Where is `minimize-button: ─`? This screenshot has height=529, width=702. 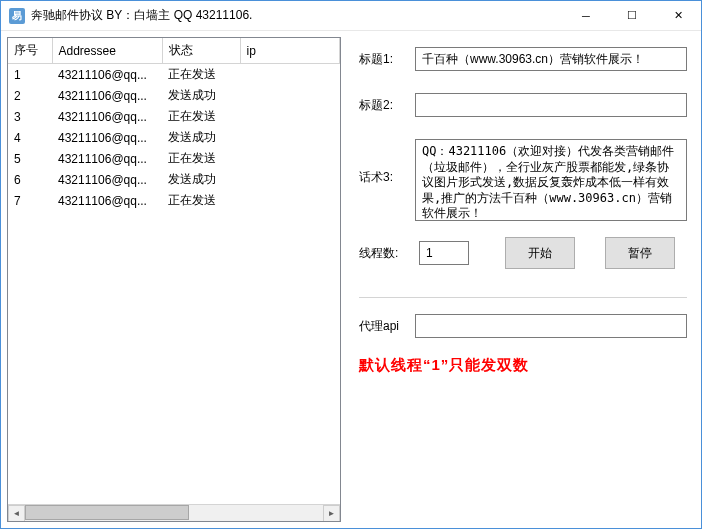
minimize-button: ─ is located at coordinates (586, 16).